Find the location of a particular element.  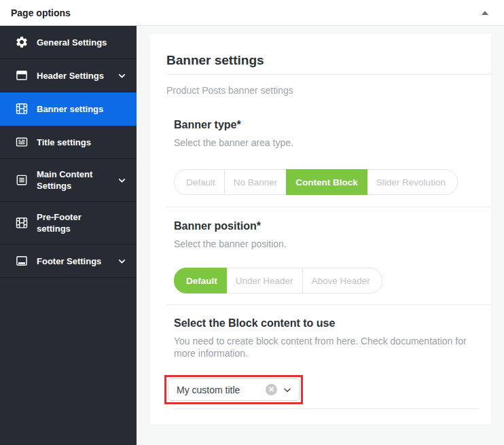

sidebar-item-footer-settings: Footer Settings is located at coordinates (68, 261).